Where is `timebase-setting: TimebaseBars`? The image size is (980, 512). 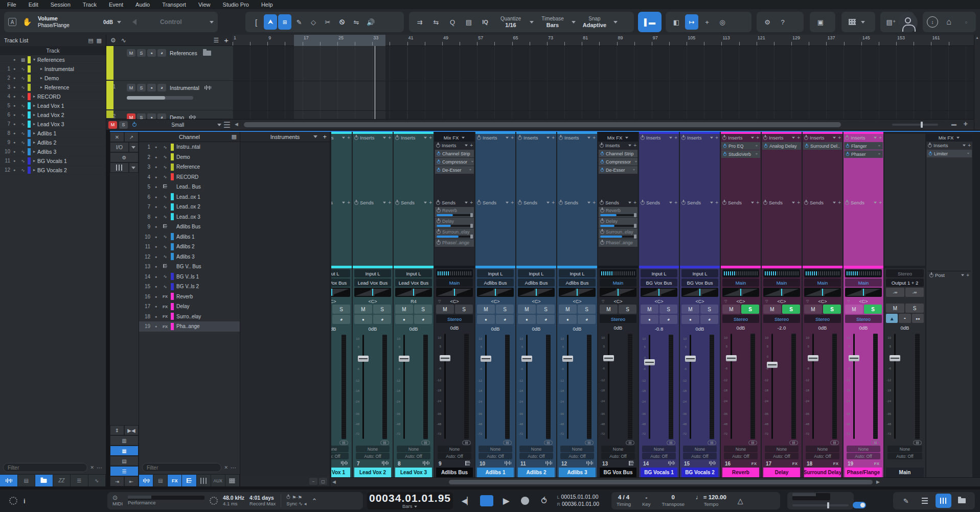
timebase-setting: TimebaseBars is located at coordinates (553, 22).